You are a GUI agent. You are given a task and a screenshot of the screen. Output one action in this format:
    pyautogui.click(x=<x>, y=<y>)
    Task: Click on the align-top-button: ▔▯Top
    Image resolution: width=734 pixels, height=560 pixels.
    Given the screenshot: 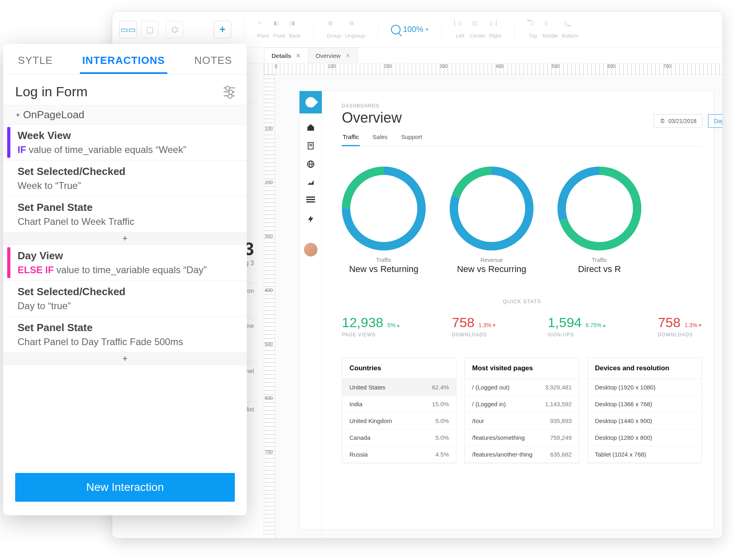 What is the action you would take?
    pyautogui.click(x=533, y=30)
    